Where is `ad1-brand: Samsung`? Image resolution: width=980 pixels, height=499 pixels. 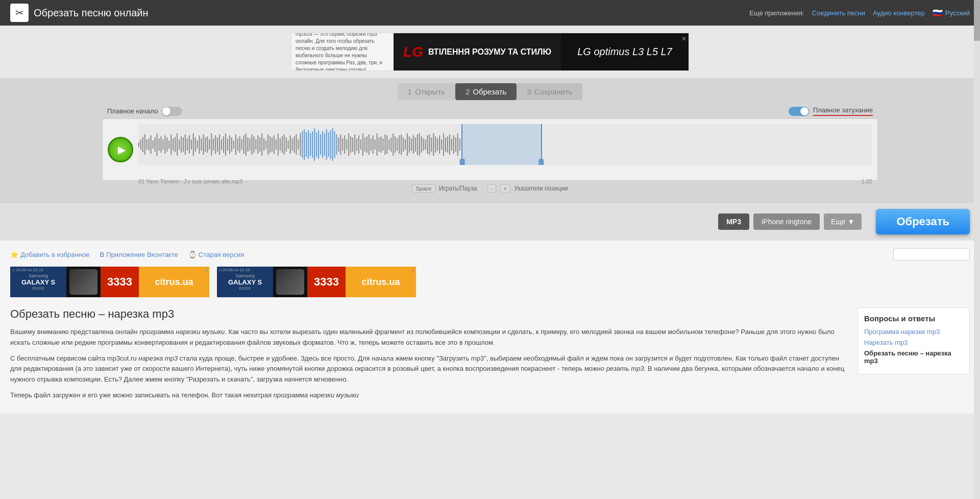
ad1-brand: Samsung is located at coordinates (38, 276).